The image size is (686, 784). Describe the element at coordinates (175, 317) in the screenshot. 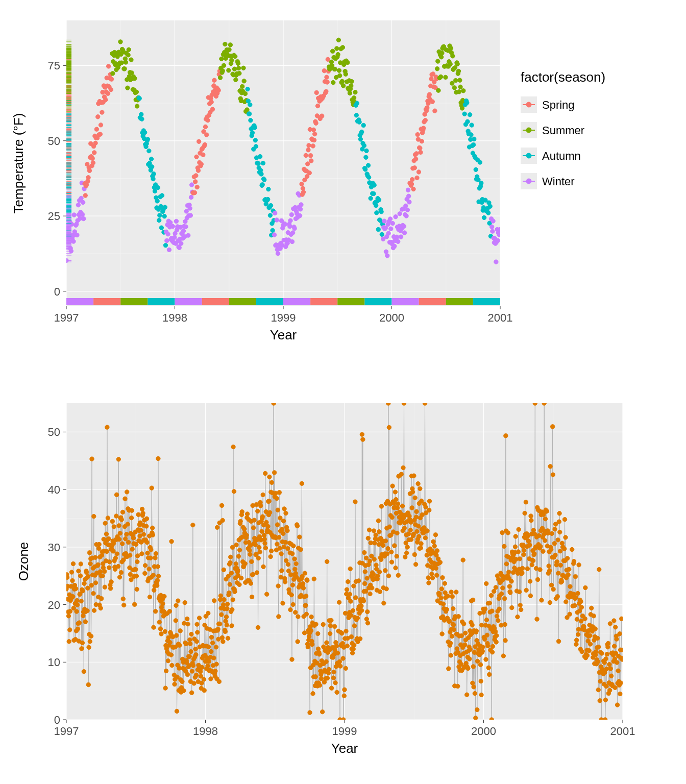

I see `top-x-tick-label: 1998` at that location.